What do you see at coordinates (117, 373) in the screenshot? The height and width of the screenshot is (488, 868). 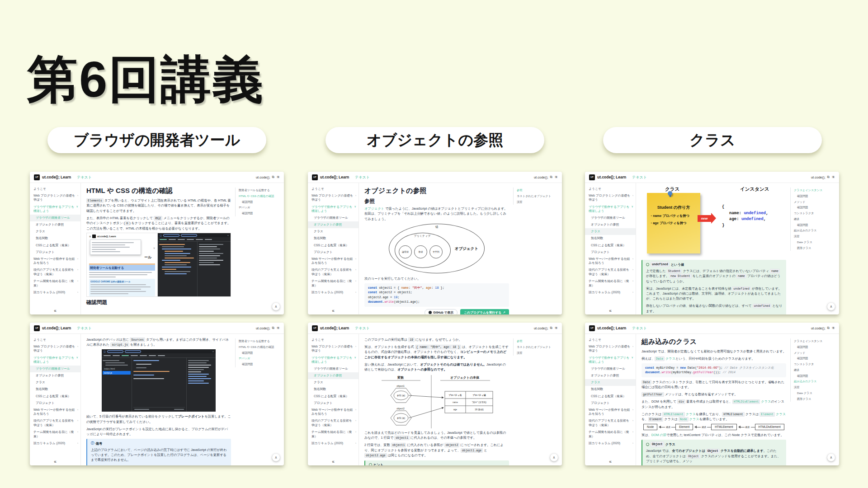 I see `file-item-selected: script.js` at bounding box center [117, 373].